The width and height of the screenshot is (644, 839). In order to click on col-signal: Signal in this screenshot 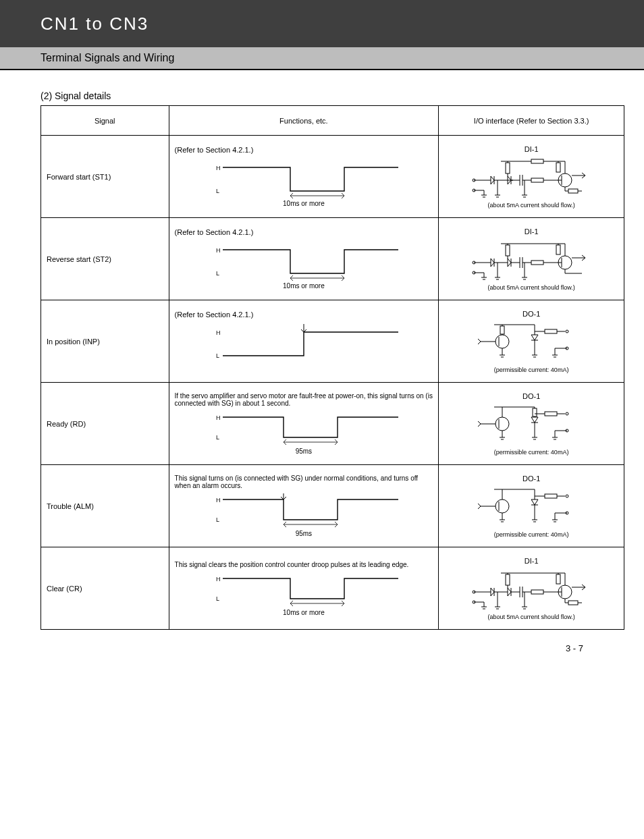, I will do `click(105, 121)`.